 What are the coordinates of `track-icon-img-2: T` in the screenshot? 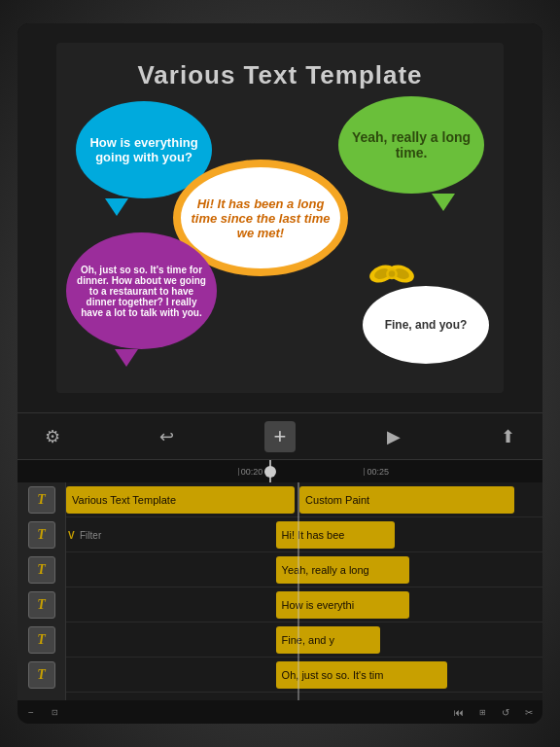 It's located at (42, 535).